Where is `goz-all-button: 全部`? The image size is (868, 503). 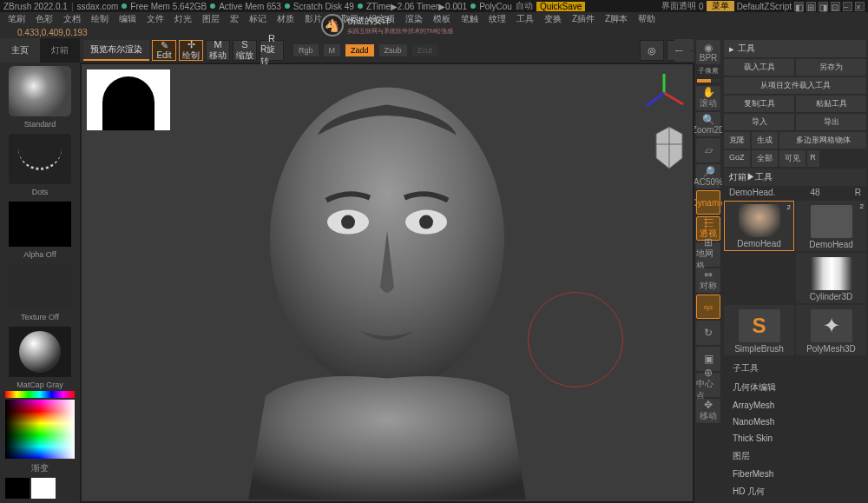
goz-all-button: 全部 is located at coordinates (765, 158).